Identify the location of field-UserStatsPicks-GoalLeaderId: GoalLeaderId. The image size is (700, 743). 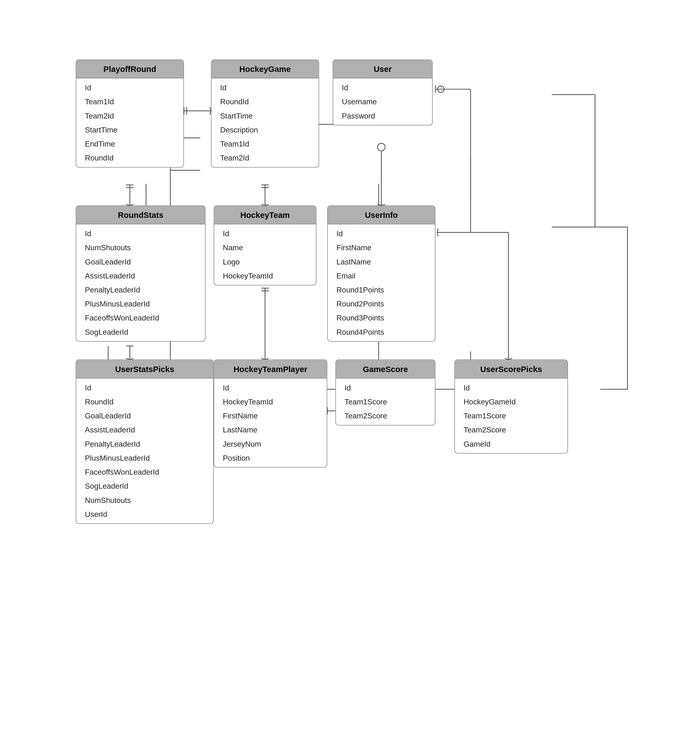
(145, 416).